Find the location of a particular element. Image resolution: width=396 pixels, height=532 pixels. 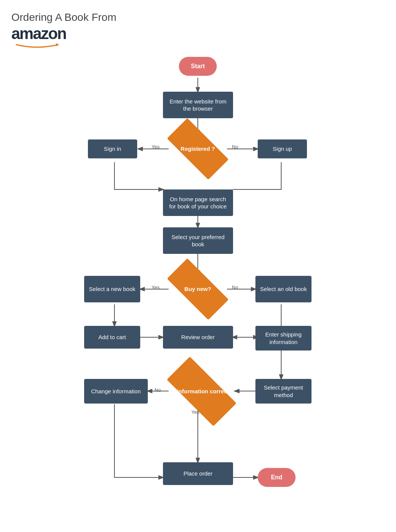

sign-in-box: Sign in is located at coordinates (113, 149).